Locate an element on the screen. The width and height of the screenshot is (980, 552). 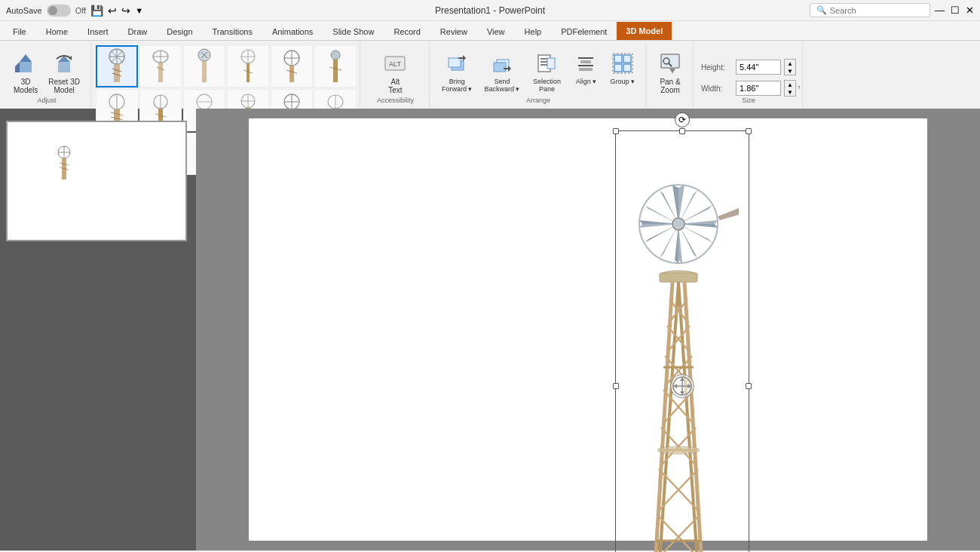
width-input is located at coordinates (758, 88).